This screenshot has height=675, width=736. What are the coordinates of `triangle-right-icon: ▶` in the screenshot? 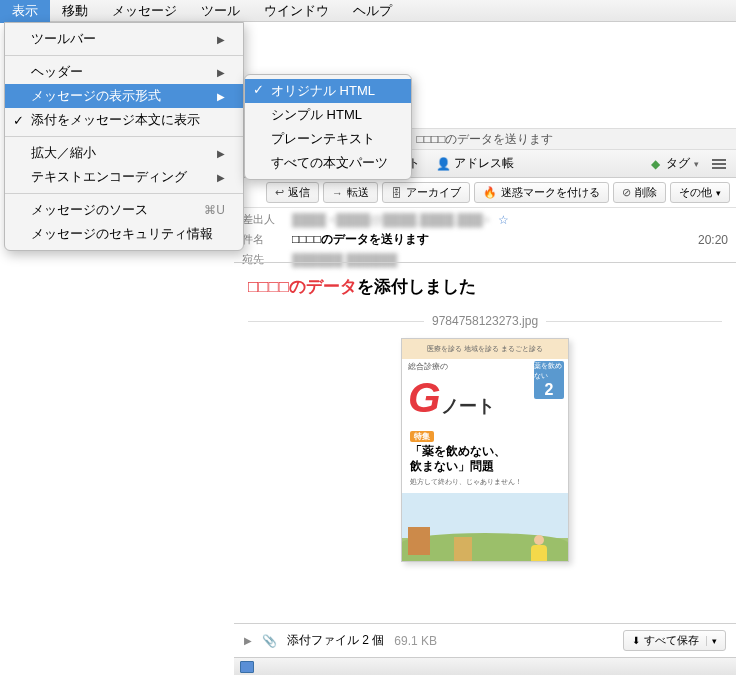 It's located at (248, 640).